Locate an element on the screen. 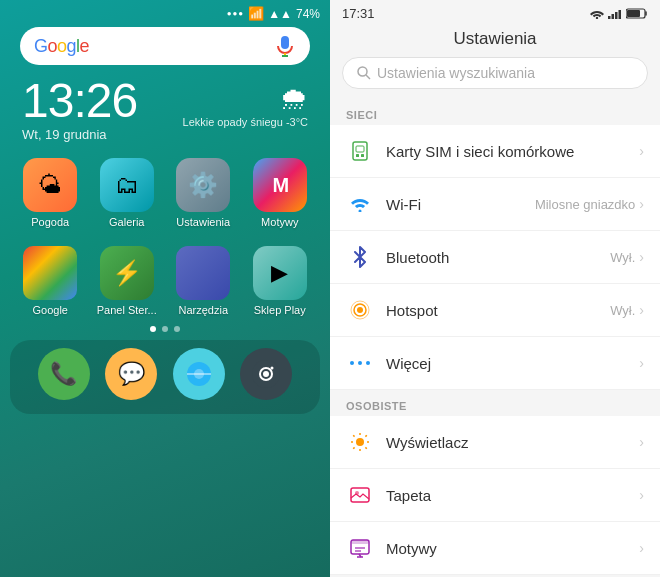 The image size is (660, 577). home-signal-dots: ●●● is located at coordinates (236, 14).